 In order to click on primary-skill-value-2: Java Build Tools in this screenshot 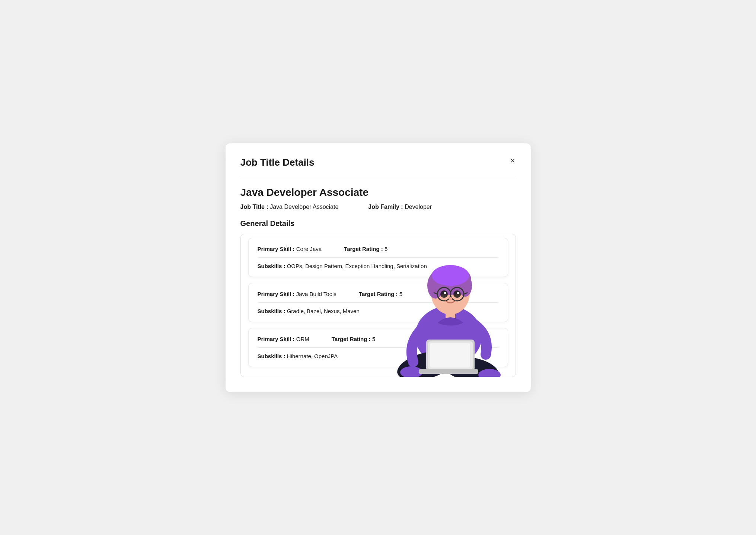, I will do `click(316, 294)`.